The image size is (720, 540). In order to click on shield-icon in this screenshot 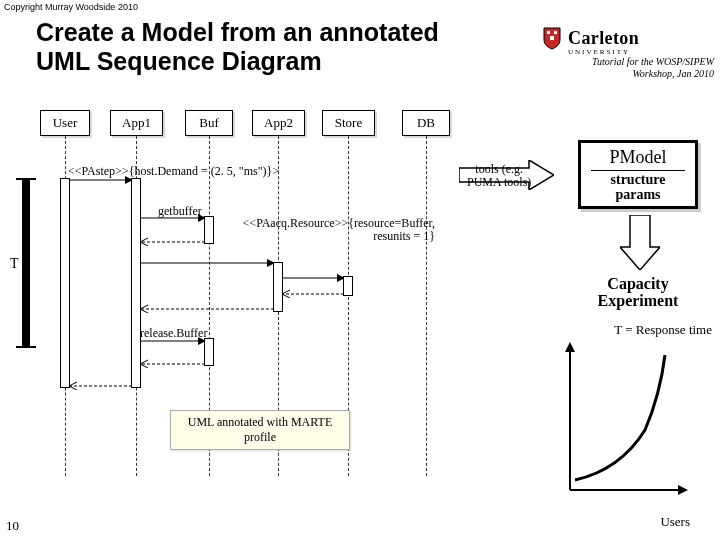, I will do `click(552, 38)`.